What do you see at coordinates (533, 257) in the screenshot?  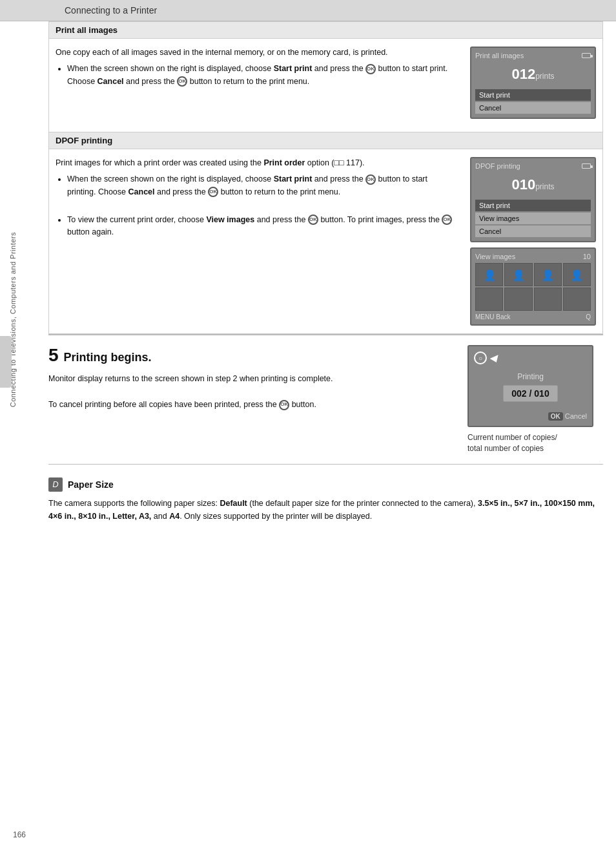 I see `screen3-title-row: View images 10` at bounding box center [533, 257].